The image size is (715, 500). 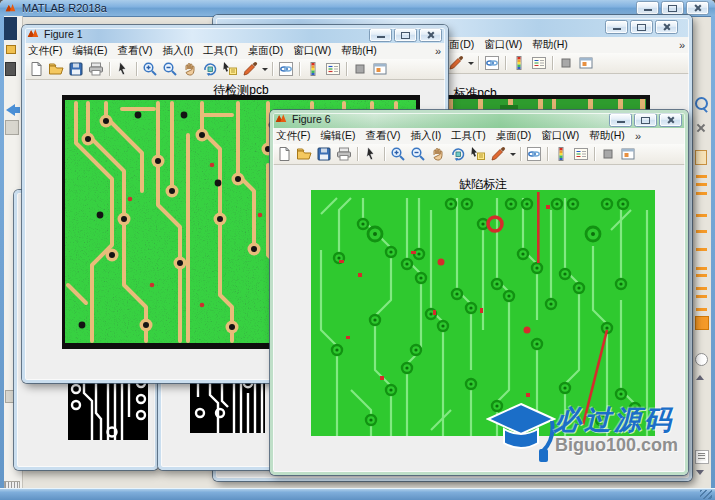 What do you see at coordinates (702, 360) in the screenshot?
I see `message-indicator-icon` at bounding box center [702, 360].